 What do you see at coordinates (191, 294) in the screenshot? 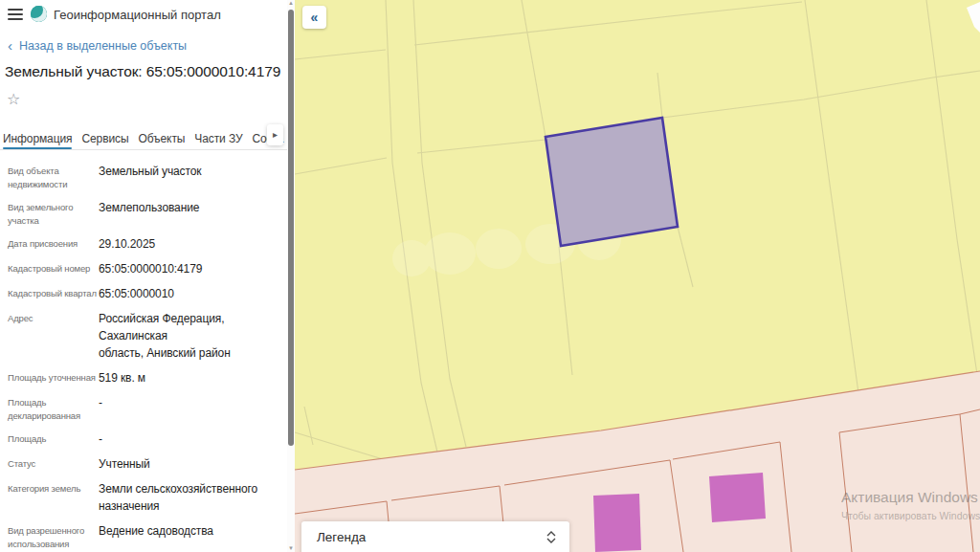
I see `field-value: 65:05:0000010` at bounding box center [191, 294].